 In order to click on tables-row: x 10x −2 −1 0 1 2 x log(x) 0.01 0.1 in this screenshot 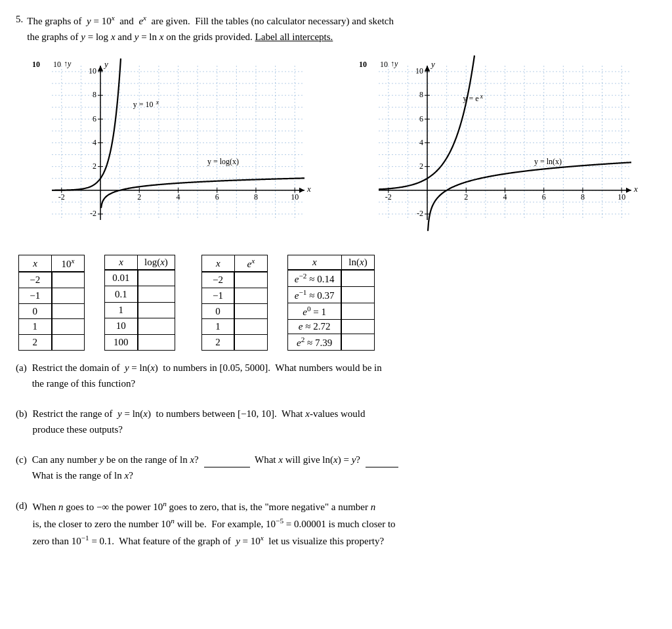, I will do `click(336, 303)`.